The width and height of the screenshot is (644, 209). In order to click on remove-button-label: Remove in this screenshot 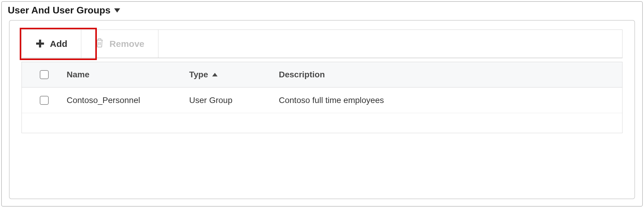, I will do `click(127, 44)`.